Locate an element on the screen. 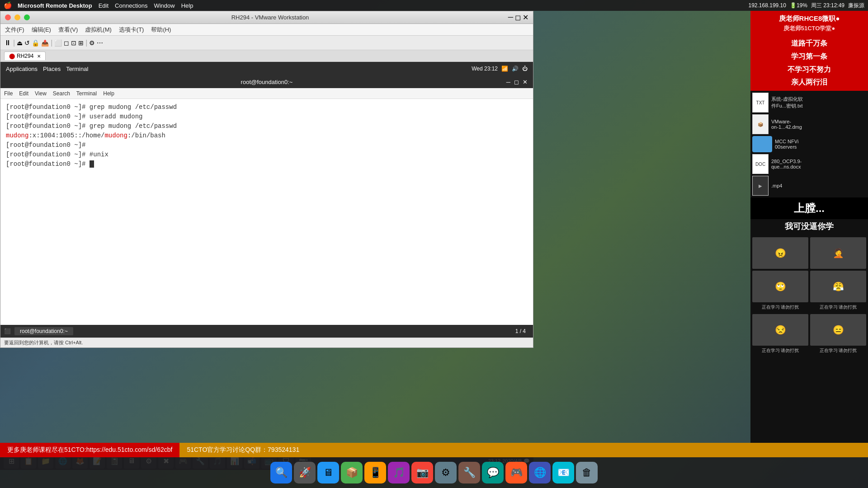  file-label-5: .mp4 is located at coordinates (777, 186).